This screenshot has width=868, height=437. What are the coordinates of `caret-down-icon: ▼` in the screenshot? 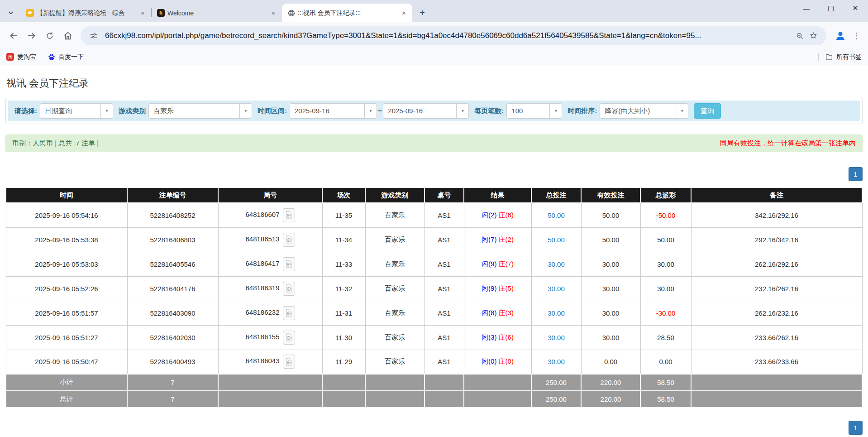 It's located at (463, 111).